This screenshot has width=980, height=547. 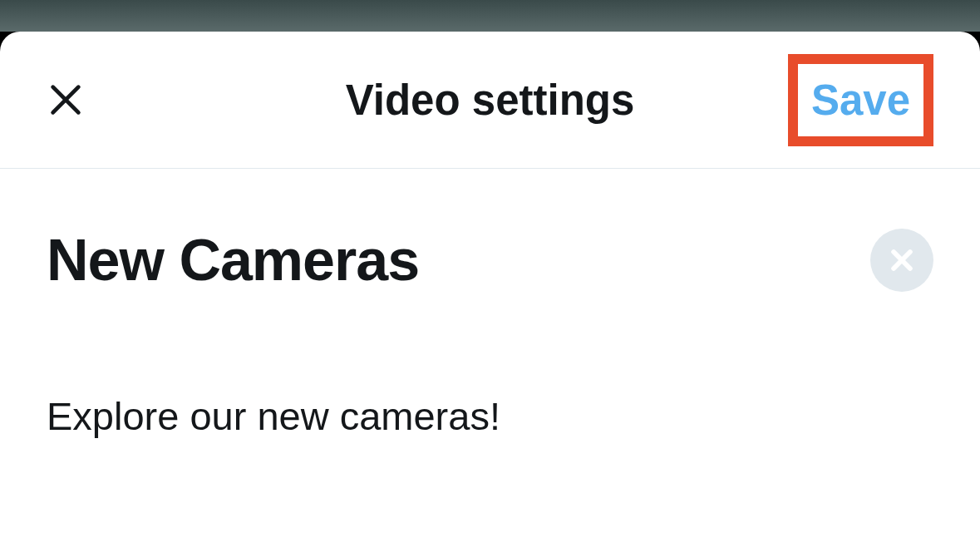 I want to click on sheet-title: Video settings, so click(x=490, y=100).